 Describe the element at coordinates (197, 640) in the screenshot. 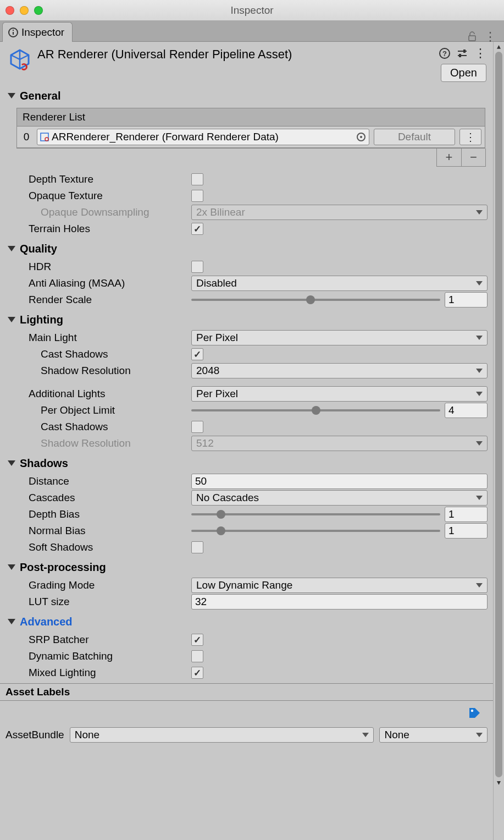

I see `srp-batcher-checkbox` at that location.